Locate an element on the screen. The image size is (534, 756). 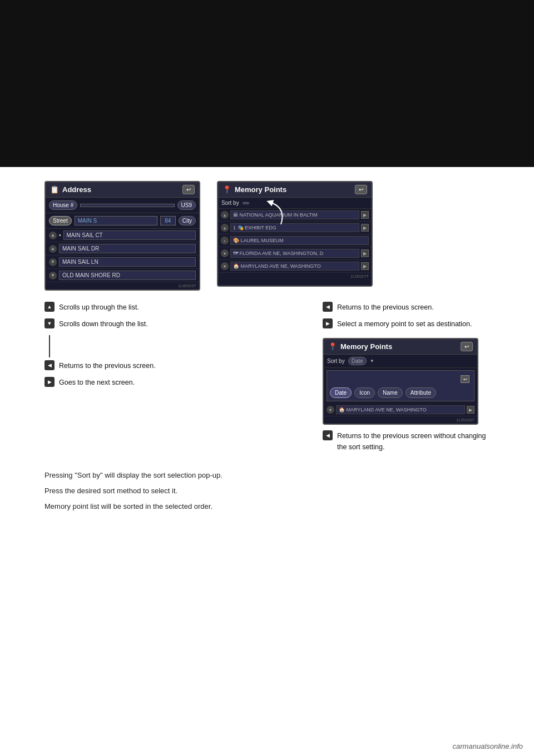
memory-list-1: ▲ 🏛 NATIONAL AQUARIUM IN BALTIM ▶ ▲ 1 🎭 … is located at coordinates (295, 240).